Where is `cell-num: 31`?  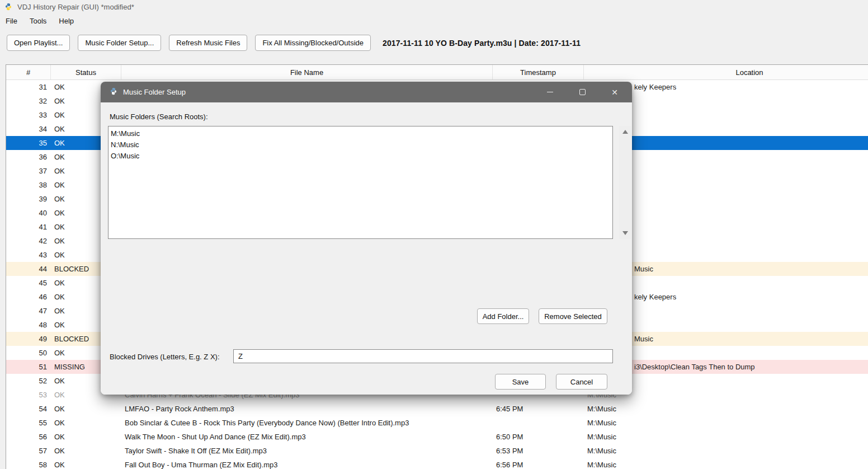
cell-num: 31 is located at coordinates (29, 87).